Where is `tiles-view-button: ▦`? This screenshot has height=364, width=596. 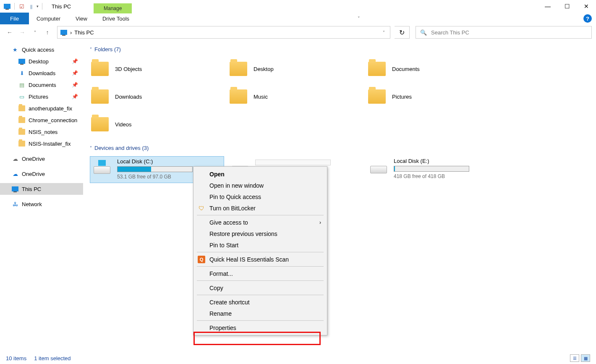 tiles-view-button: ▦ is located at coordinates (586, 358).